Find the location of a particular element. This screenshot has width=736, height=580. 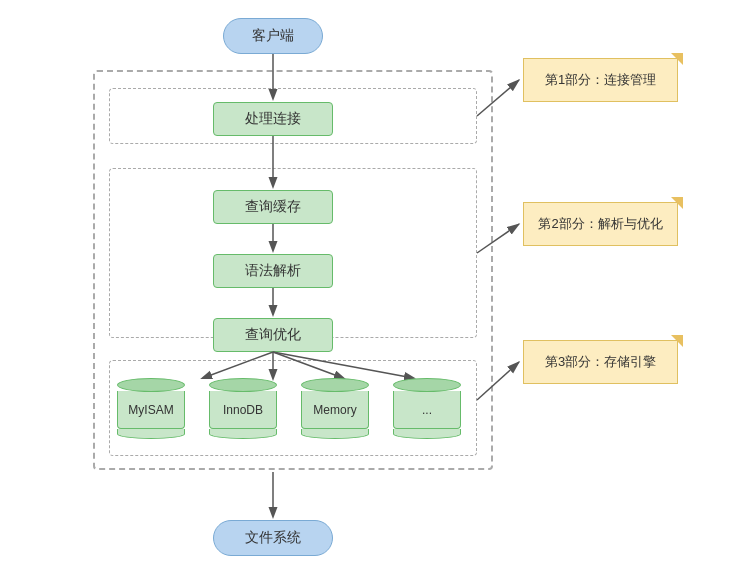

myisam-body: MyISAM is located at coordinates (151, 410).